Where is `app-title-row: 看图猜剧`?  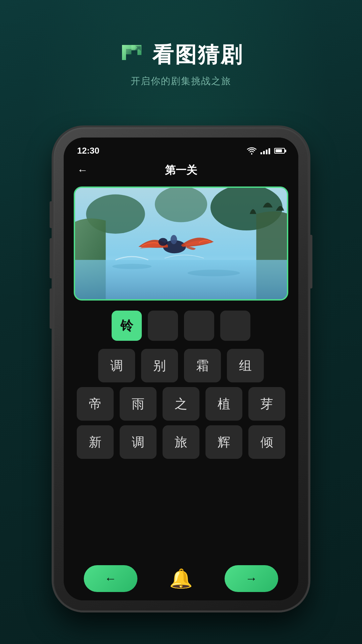
app-title-row: 看图猜剧 is located at coordinates (181, 55).